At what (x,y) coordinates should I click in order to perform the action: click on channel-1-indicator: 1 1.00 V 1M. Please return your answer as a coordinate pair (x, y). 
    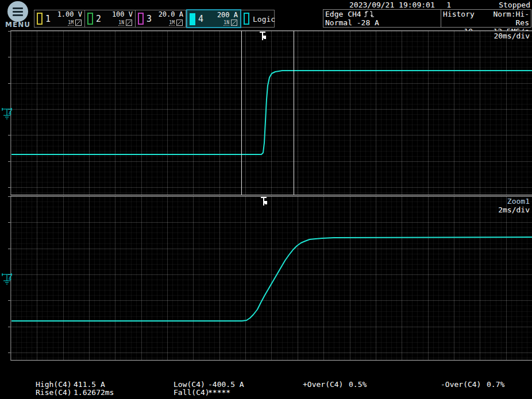
    Looking at the image, I should click on (60, 18).